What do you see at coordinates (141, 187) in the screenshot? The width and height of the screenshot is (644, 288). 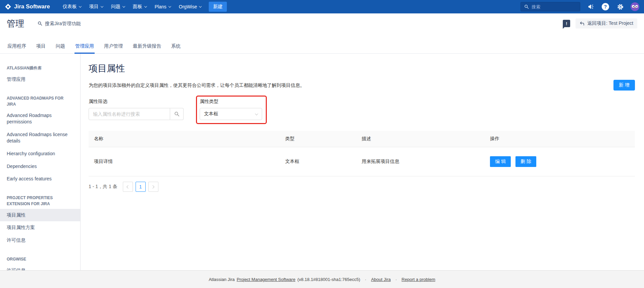 I see `pagination-page-1-button: 1` at bounding box center [141, 187].